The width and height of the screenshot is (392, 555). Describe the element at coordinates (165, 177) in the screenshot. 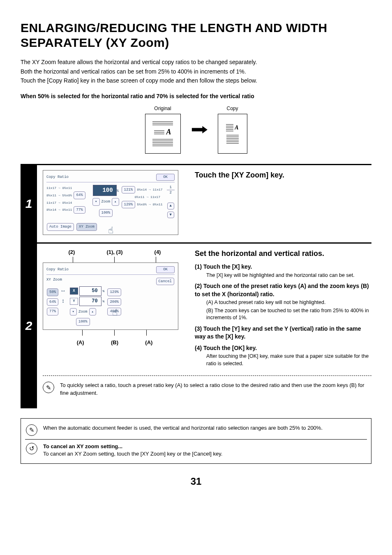

I see `lcd1-ok-button: OK` at that location.